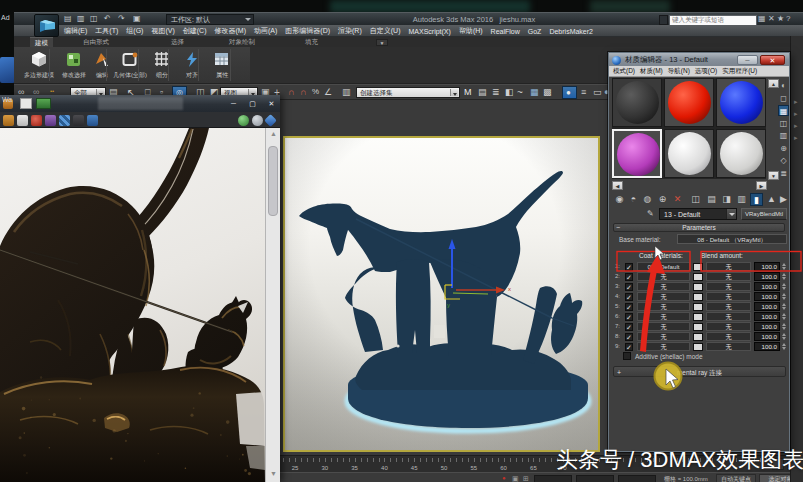 This screenshot has width=803, height=482. I want to click on make-unique-icon: ◫, so click(696, 200).